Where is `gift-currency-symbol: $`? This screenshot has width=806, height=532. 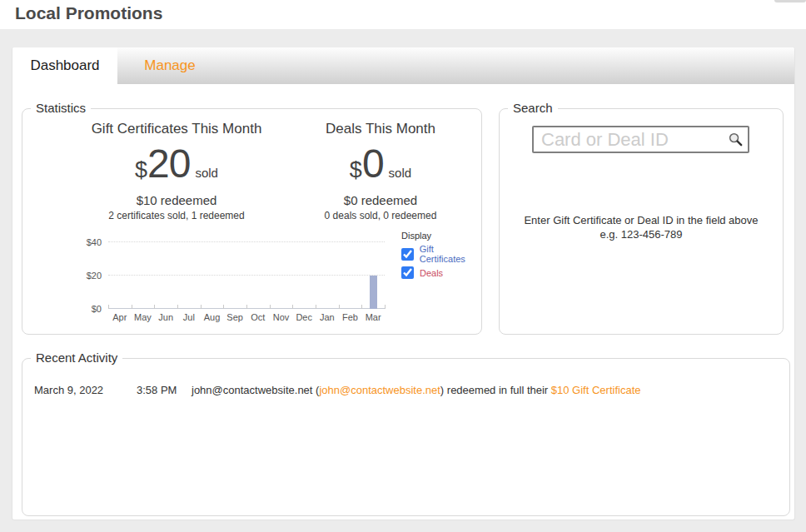 gift-currency-symbol: $ is located at coordinates (142, 170).